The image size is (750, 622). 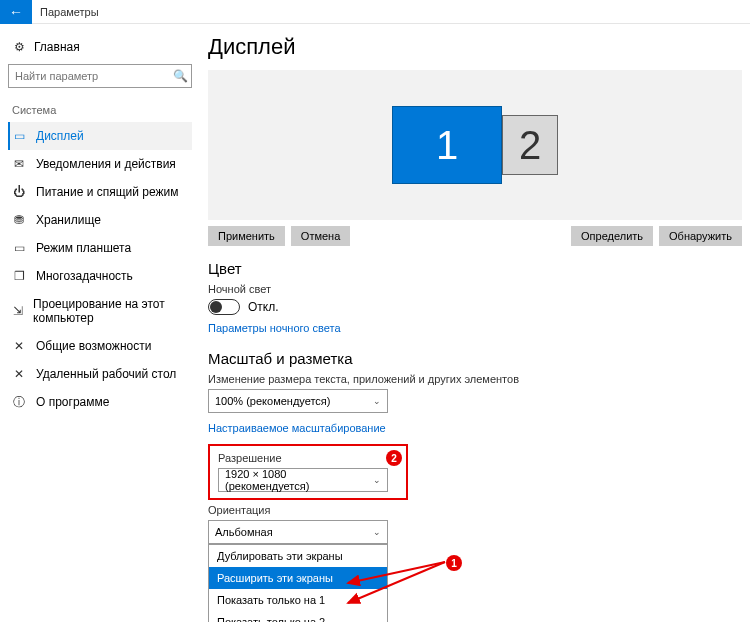 I want to click on resolution-select: 1920 × 1080 (рекомендуется) ⌄, so click(x=303, y=480).